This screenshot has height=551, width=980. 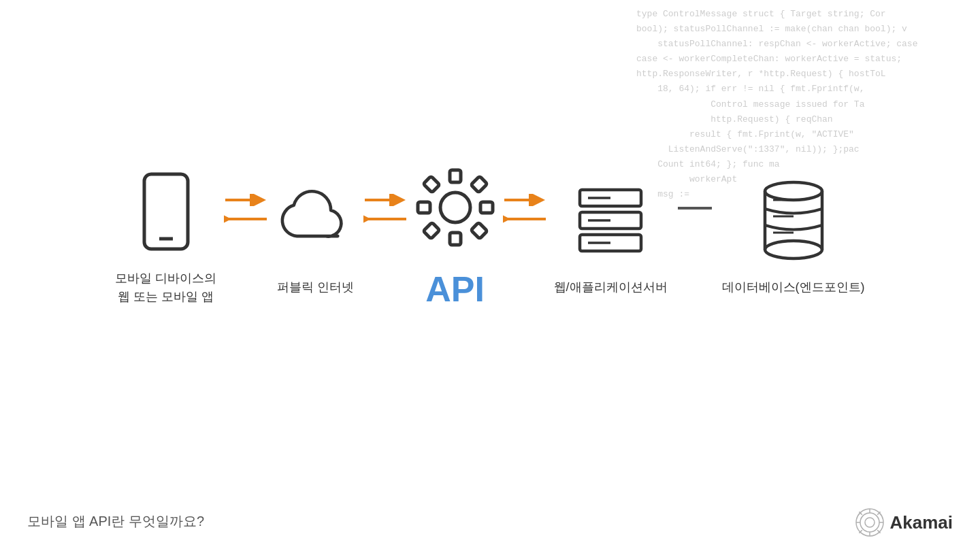 What do you see at coordinates (316, 287) in the screenshot?
I see `internet-label: 퍼블릭 인터넷` at bounding box center [316, 287].